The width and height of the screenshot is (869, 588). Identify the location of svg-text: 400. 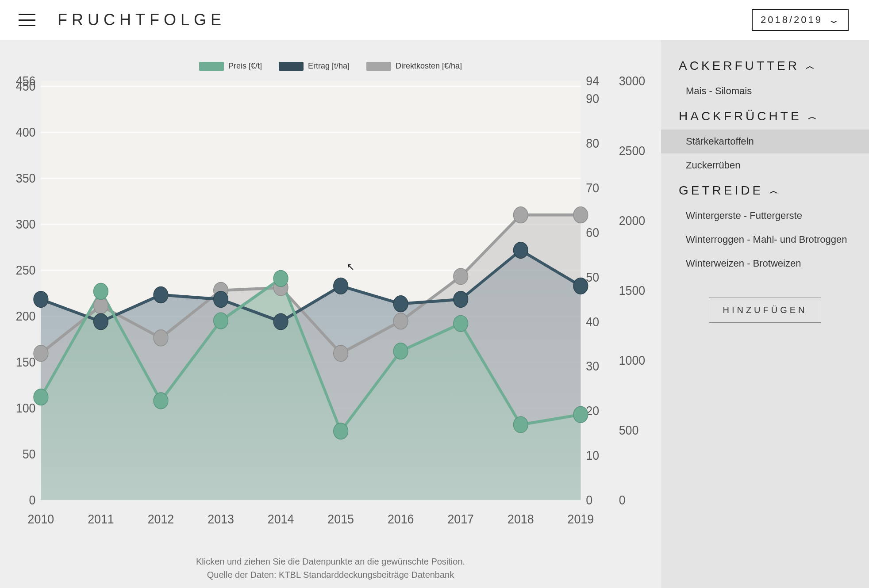
(26, 132).